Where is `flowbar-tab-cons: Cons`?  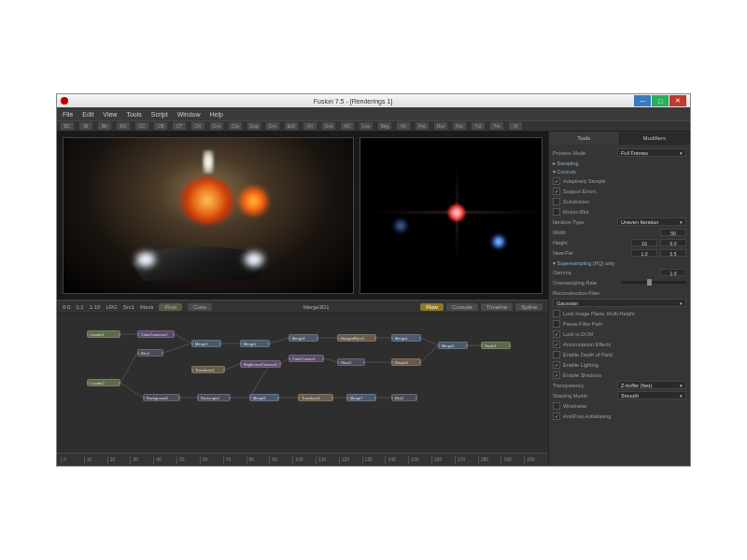
flowbar-tab-cons: Cons is located at coordinates (200, 307).